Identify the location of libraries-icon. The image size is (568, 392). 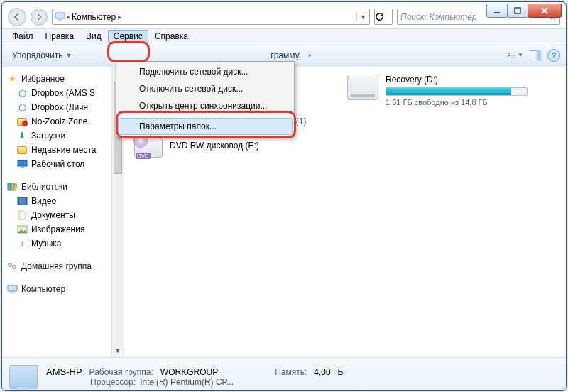
(12, 187).